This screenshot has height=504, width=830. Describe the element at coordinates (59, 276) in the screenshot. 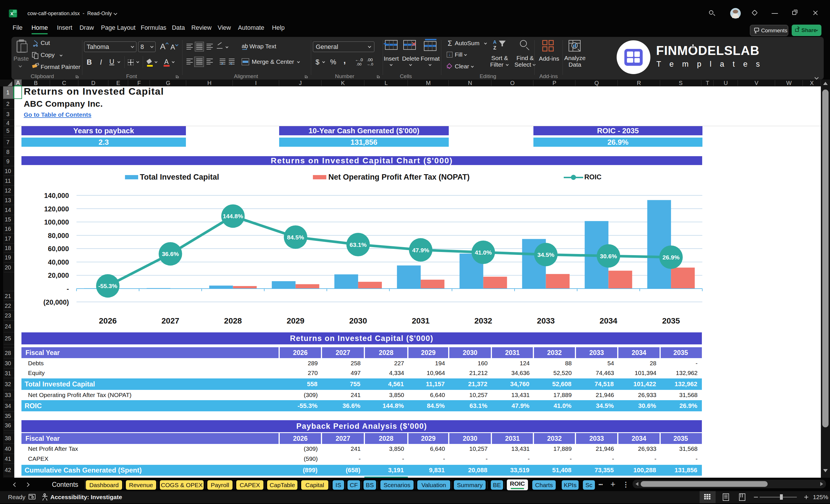

I see `svg-text: 20,000` at that location.